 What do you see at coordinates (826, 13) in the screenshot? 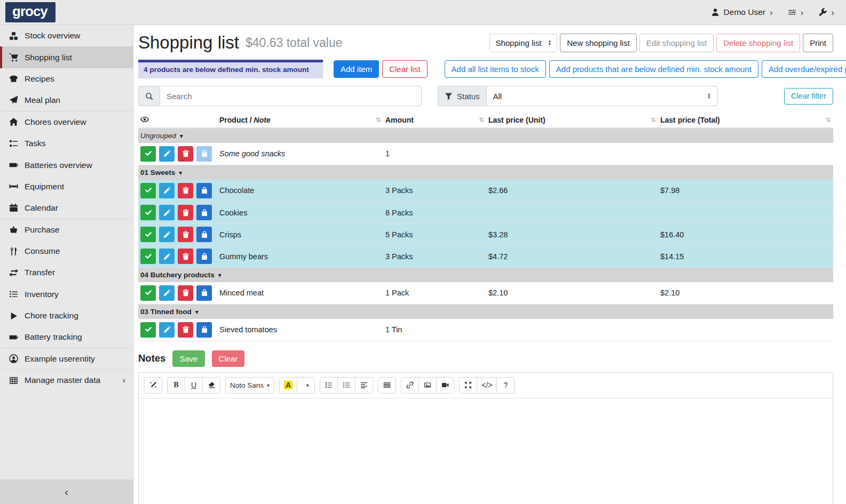
I see `admin-menu: ›` at bounding box center [826, 13].